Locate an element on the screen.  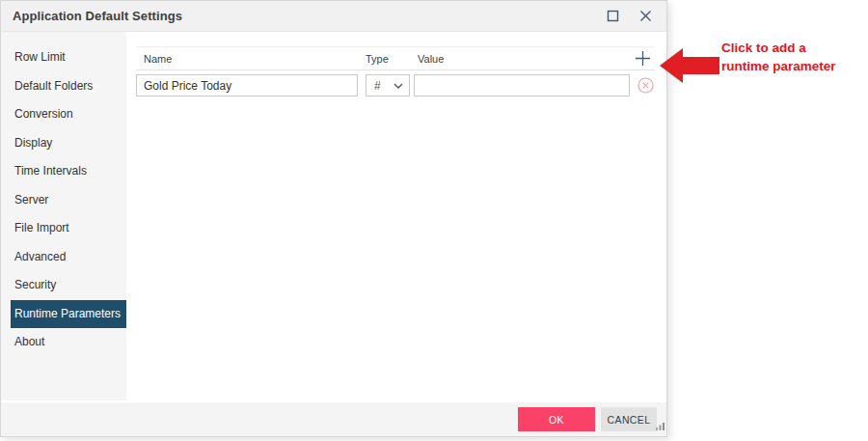
dialog-titlebar: Application Default Settings is located at coordinates (334, 16).